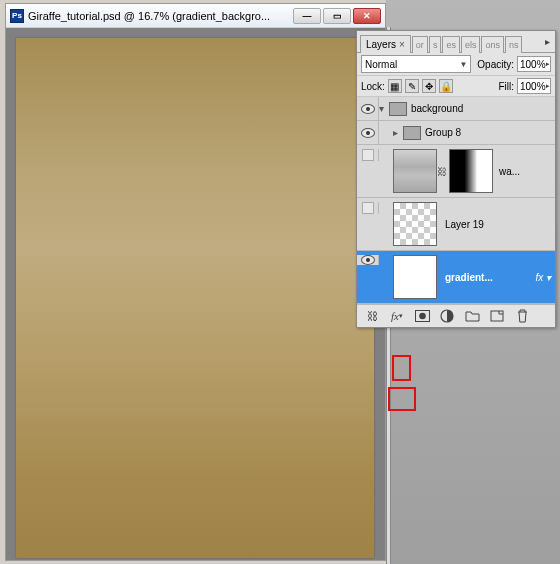 This screenshot has width=560, height=564. What do you see at coordinates (492, 44) in the screenshot?
I see `tab-other: ons` at bounding box center [492, 44].